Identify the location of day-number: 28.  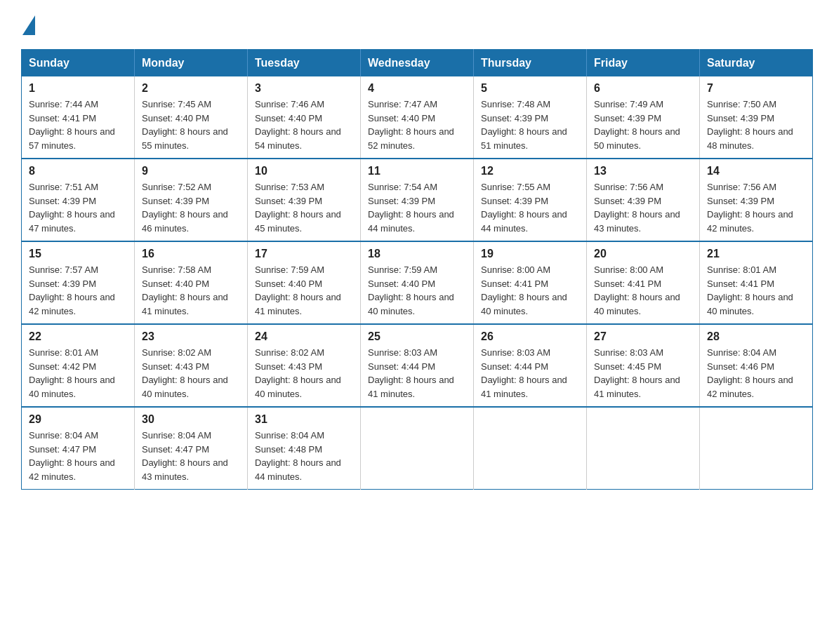
(756, 337).